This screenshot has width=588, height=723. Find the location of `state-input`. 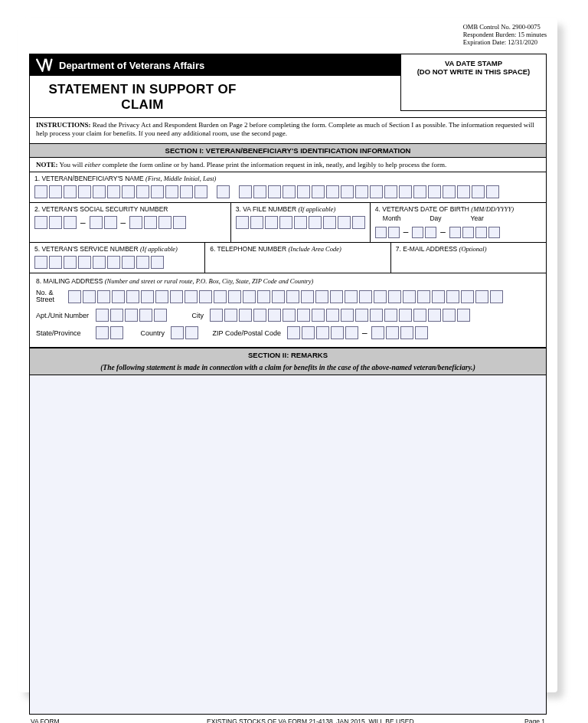

state-input is located at coordinates (109, 332).